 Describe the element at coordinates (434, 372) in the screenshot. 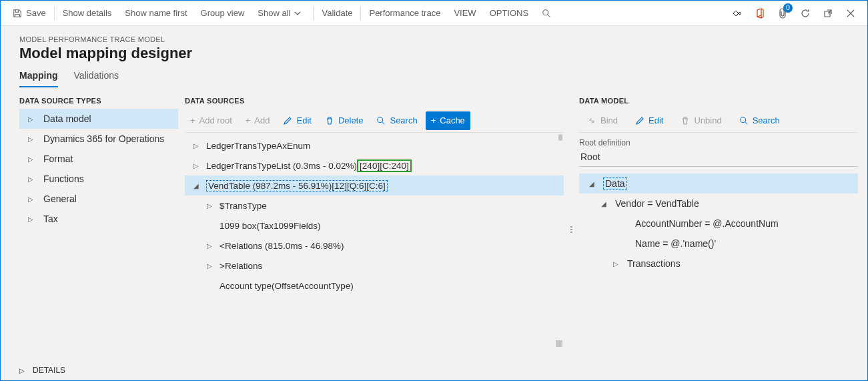

I see `details-expander: ▷ DETAILS` at that location.